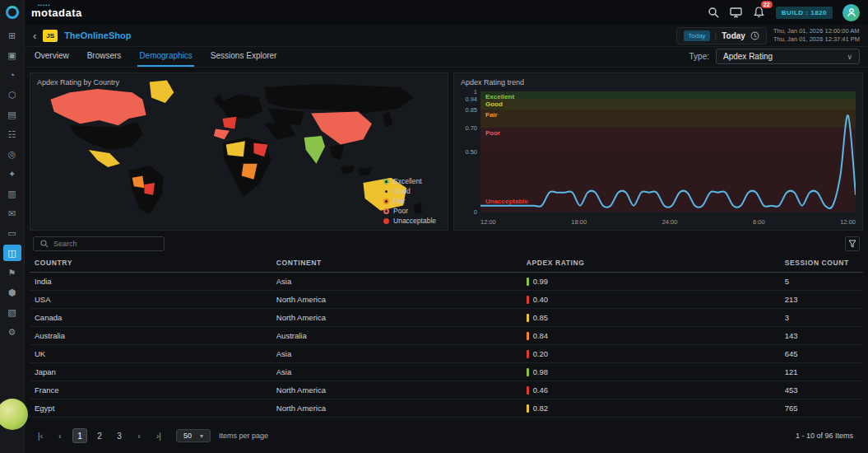 This screenshot has width=868, height=453. What do you see at coordinates (651, 336) in the screenshot?
I see `apdex-rating-cell: 0.84` at bounding box center [651, 336].